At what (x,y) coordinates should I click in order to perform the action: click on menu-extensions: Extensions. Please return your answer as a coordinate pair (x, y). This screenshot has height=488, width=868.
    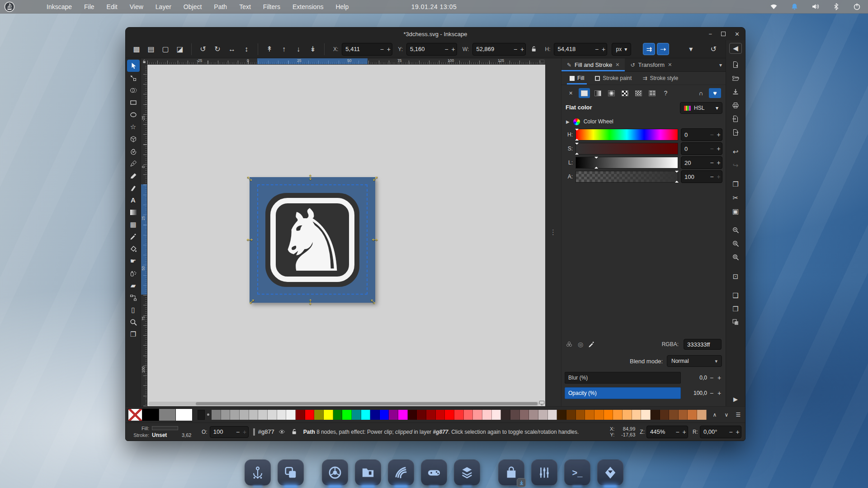
    Looking at the image, I should click on (308, 7).